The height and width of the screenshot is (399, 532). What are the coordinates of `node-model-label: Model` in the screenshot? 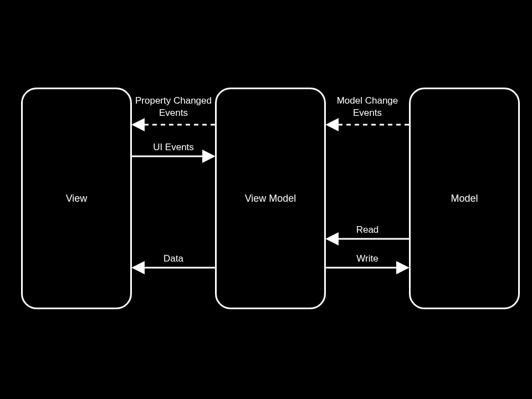 It's located at (464, 198).